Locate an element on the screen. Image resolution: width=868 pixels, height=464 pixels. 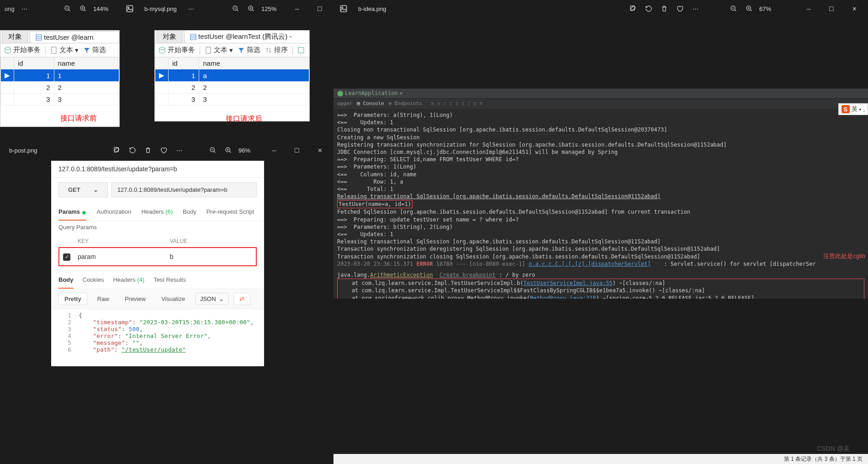
request-tab: 127.0.0.1:8089/testUser/update?param=b is located at coordinates (158, 169).